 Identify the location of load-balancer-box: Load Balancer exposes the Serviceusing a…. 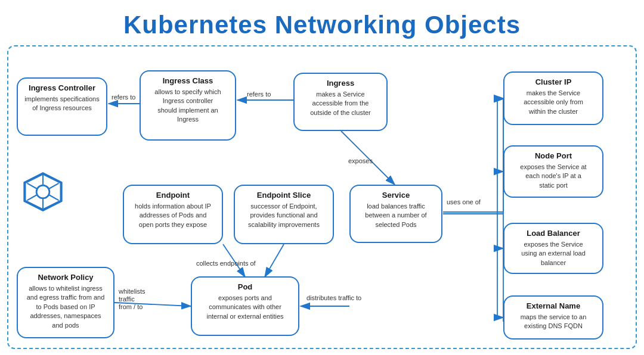
(553, 248).